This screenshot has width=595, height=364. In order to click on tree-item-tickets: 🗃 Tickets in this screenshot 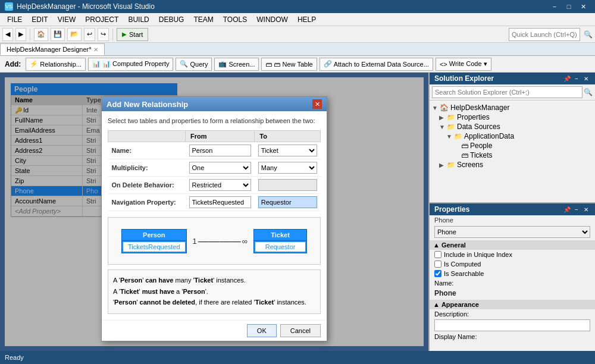, I will do `click(512, 155)`.